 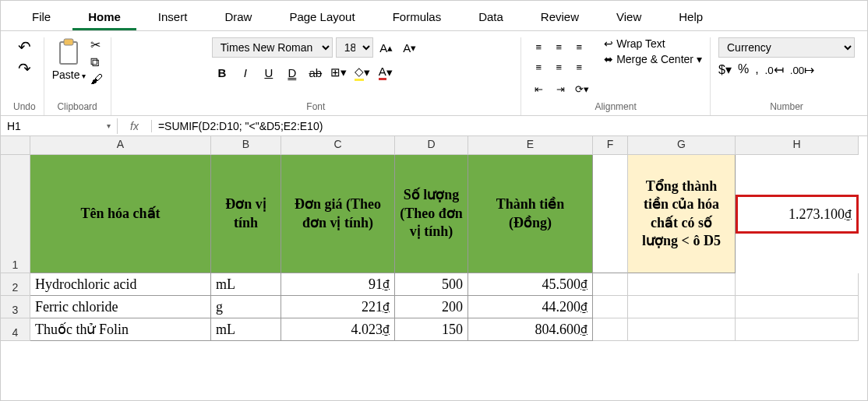 I want to click on align-left-icon: ≡, so click(x=538, y=67).